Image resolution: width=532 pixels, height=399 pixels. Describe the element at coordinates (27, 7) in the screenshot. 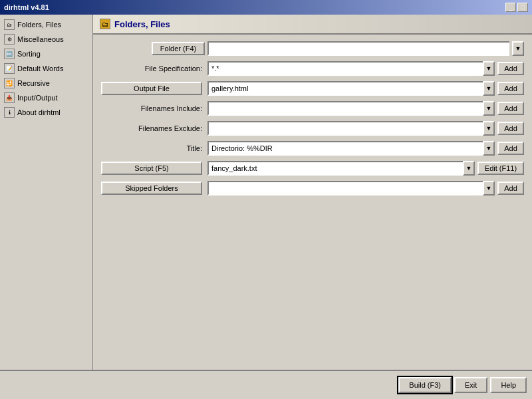

I see `window-title: dirhtml v4.81` at that location.